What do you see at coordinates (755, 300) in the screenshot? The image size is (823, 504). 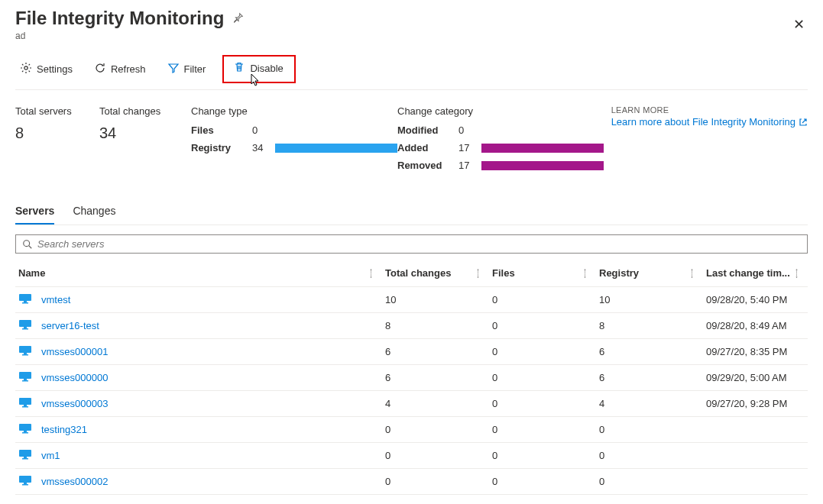 I see `cell-last-change: 09/28/20, 5:40 PM` at bounding box center [755, 300].